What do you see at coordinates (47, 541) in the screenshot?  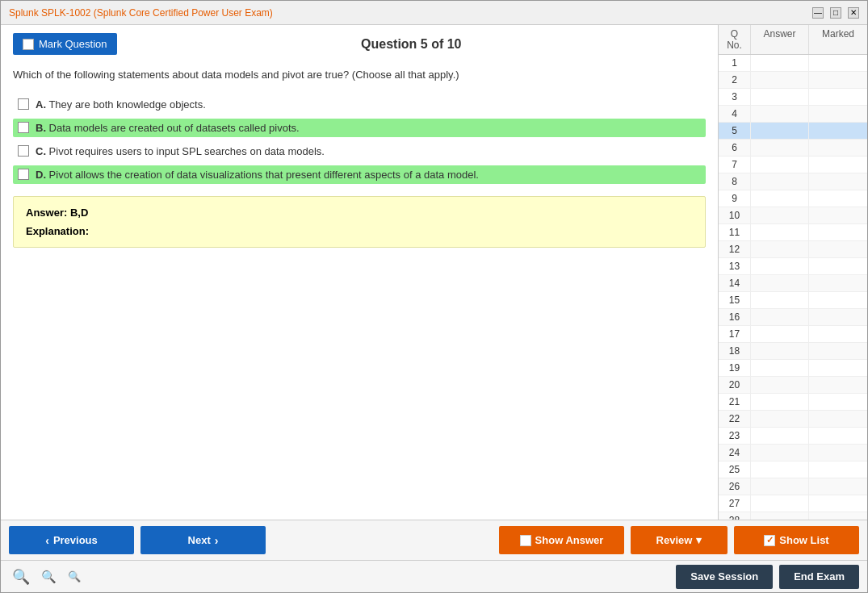 I see `prev-chevron-icon: ‹` at bounding box center [47, 541].